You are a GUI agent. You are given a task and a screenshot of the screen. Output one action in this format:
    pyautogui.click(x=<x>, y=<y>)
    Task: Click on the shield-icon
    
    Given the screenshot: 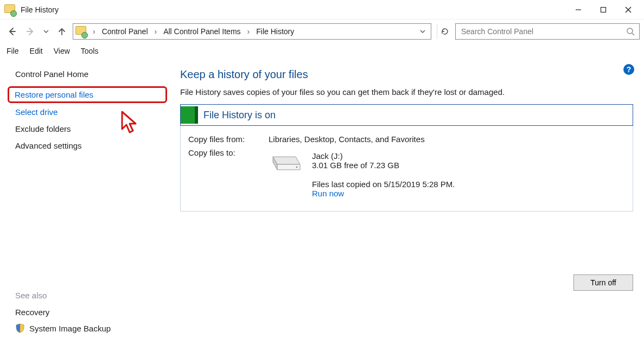 What is the action you would take?
    pyautogui.click(x=20, y=328)
    